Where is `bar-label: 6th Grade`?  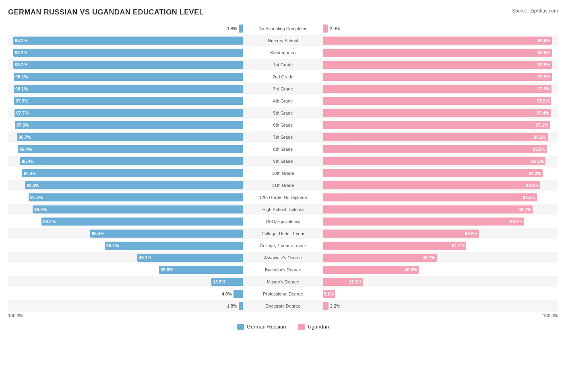
bar-label: 6th Grade is located at coordinates (283, 125).